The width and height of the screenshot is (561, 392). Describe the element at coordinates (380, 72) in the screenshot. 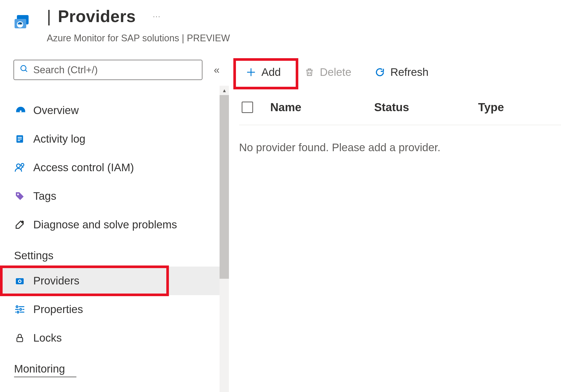

I see `refresh-icon` at that location.